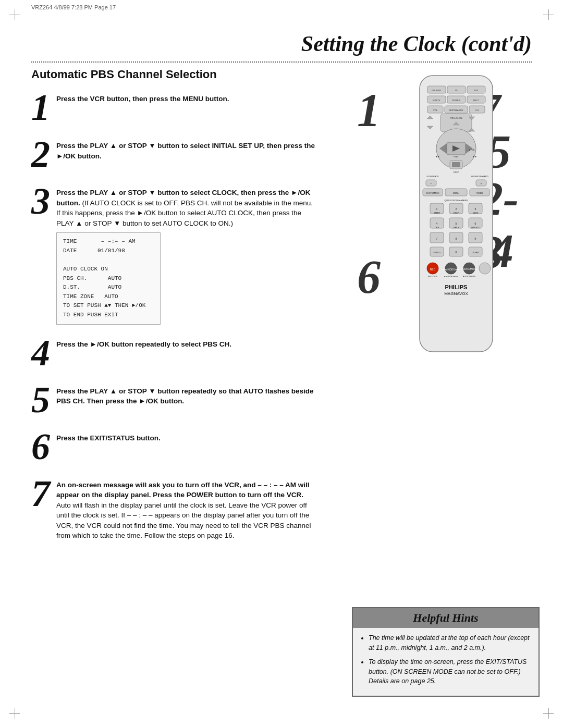 Image resolution: width=563 pixels, height=728 pixels. What do you see at coordinates (369, 110) in the screenshot?
I see `overlay-num-1: 1` at bounding box center [369, 110].